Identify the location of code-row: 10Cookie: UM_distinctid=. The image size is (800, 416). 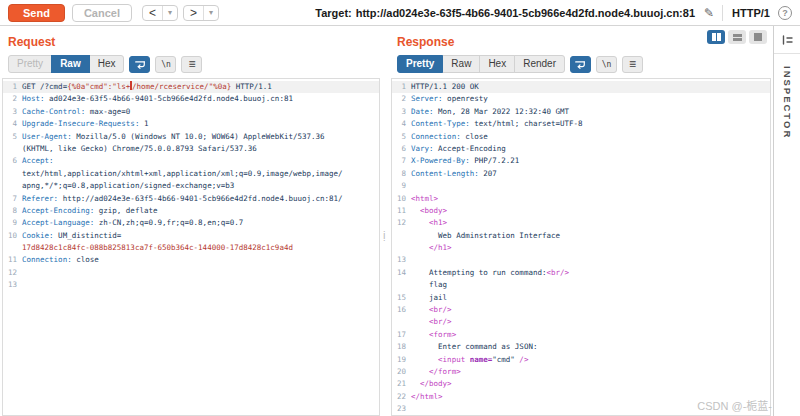
(191, 236).